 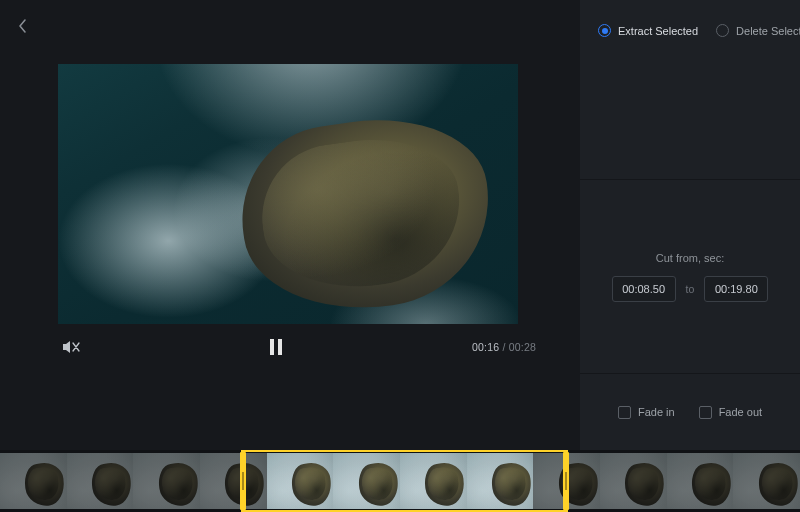 What do you see at coordinates (658, 31) in the screenshot?
I see `mode-extract-label: Extract Selected` at bounding box center [658, 31].